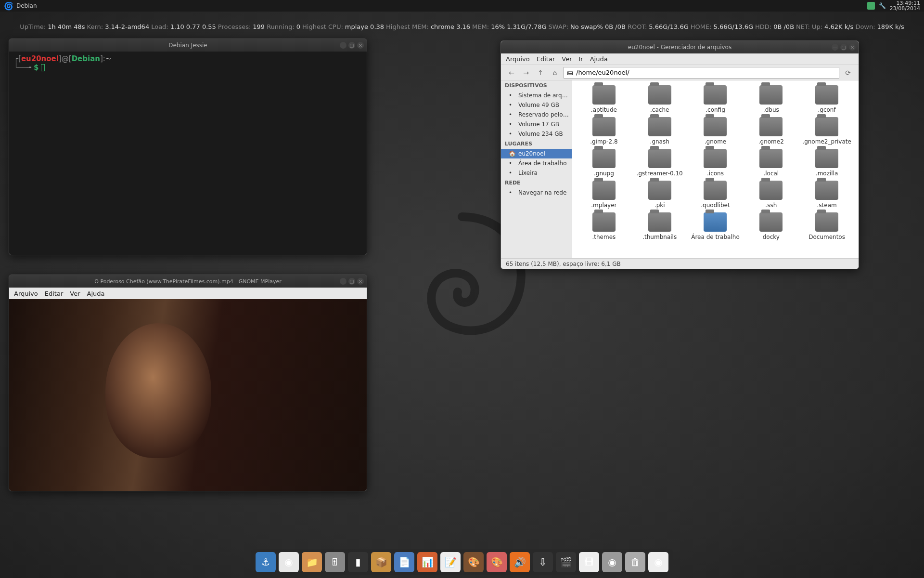 The width and height of the screenshot is (924, 578). I want to click on dock-app-palette: 🎨, so click(497, 562).